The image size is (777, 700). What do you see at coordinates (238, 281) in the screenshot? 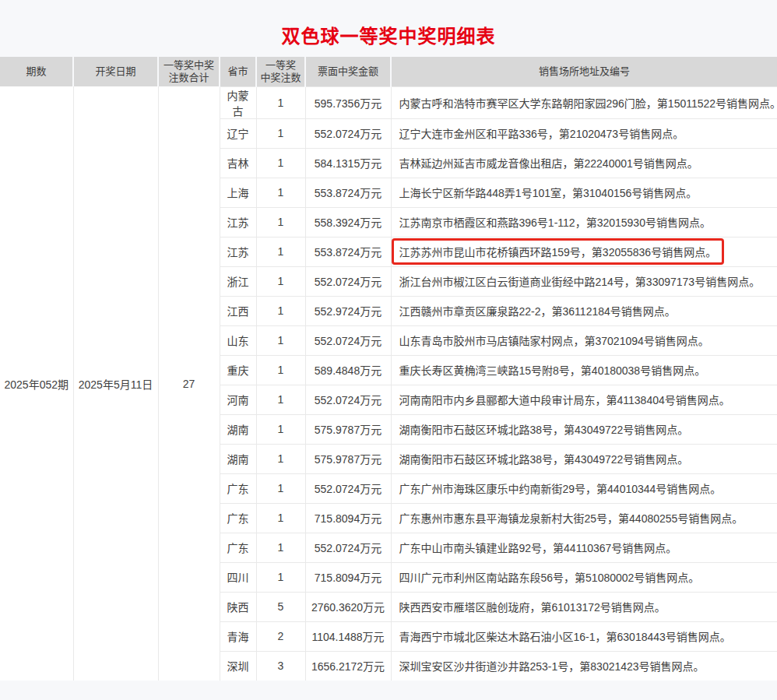
I see `province-cell: 浙江` at bounding box center [238, 281].